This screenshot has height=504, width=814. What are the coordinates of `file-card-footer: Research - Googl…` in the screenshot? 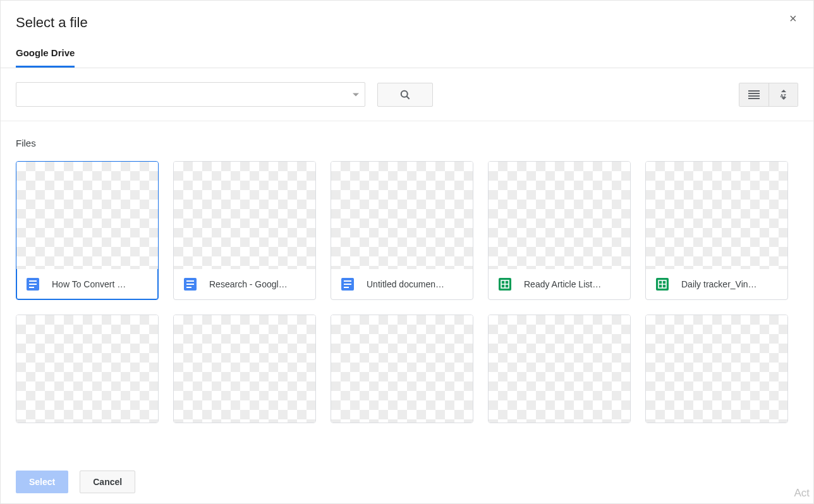 It's located at (245, 284).